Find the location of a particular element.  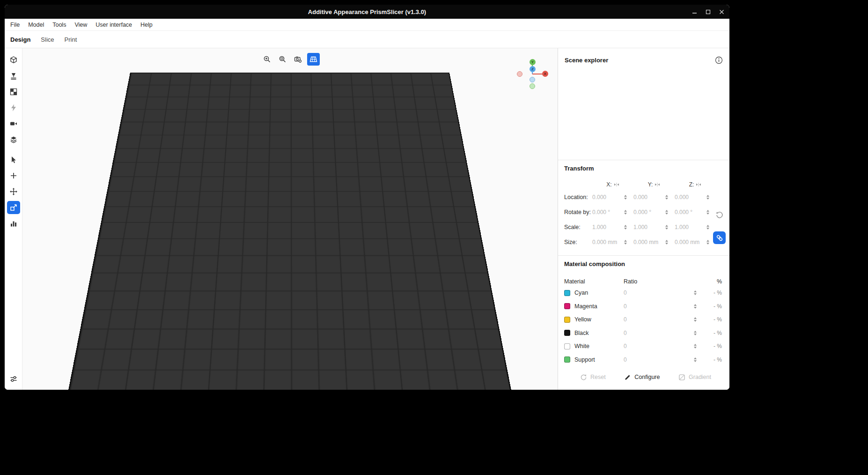

print-model-button is located at coordinates (14, 76).